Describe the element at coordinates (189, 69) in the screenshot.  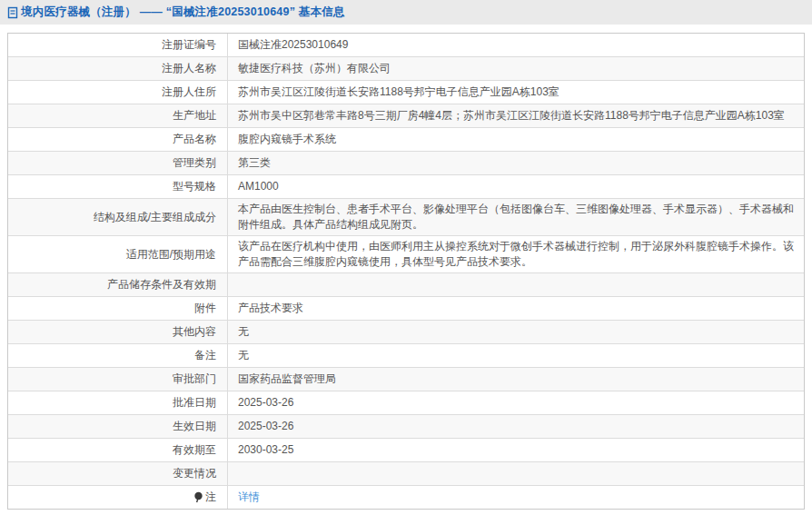
I see `row-label-text: 注册人名称` at that location.